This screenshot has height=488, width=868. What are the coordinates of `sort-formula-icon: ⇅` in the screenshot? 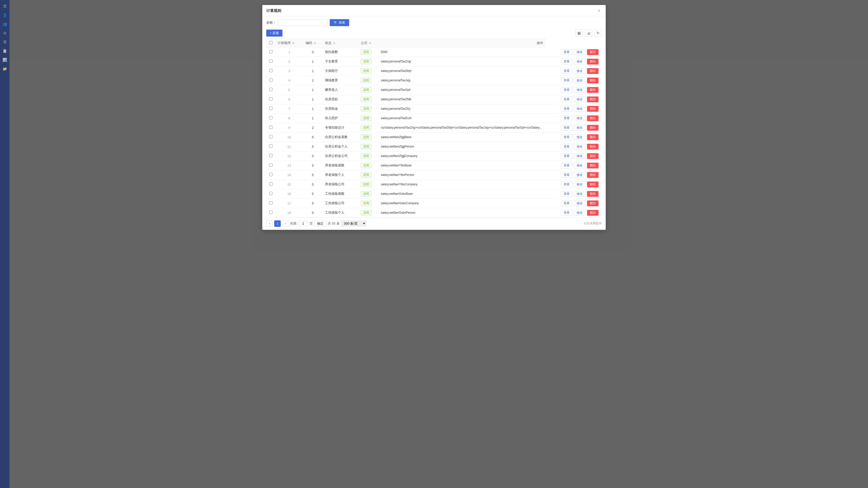 It's located at (370, 43).